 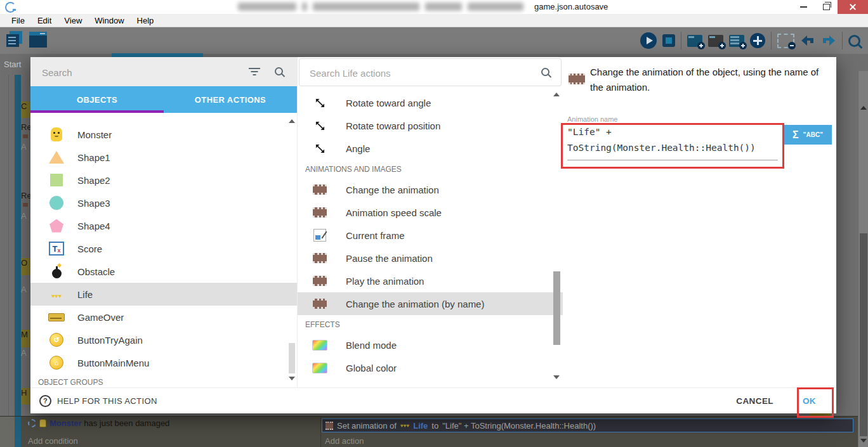 I want to click on tab-other-actions: OTHER ACTIONS, so click(x=230, y=100).